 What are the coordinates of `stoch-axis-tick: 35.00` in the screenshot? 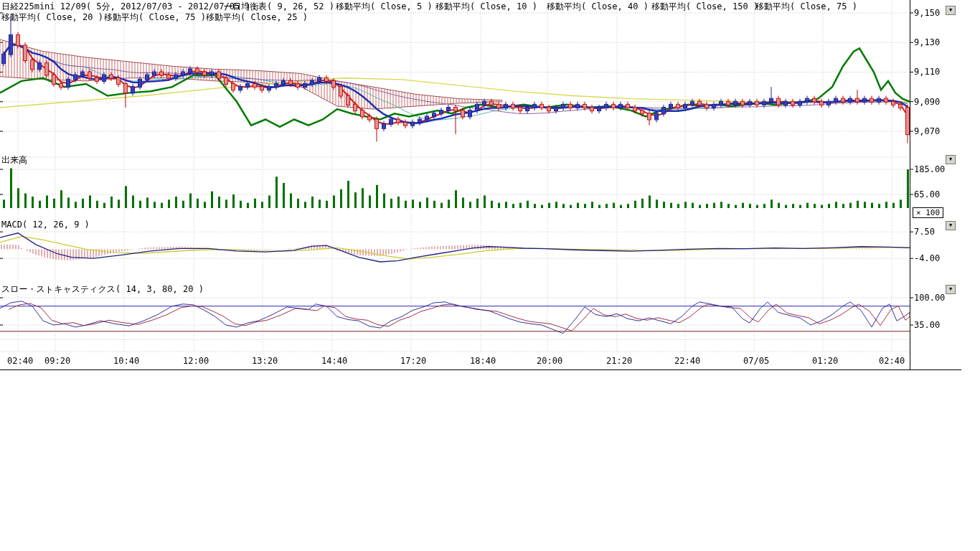 It's located at (927, 326).